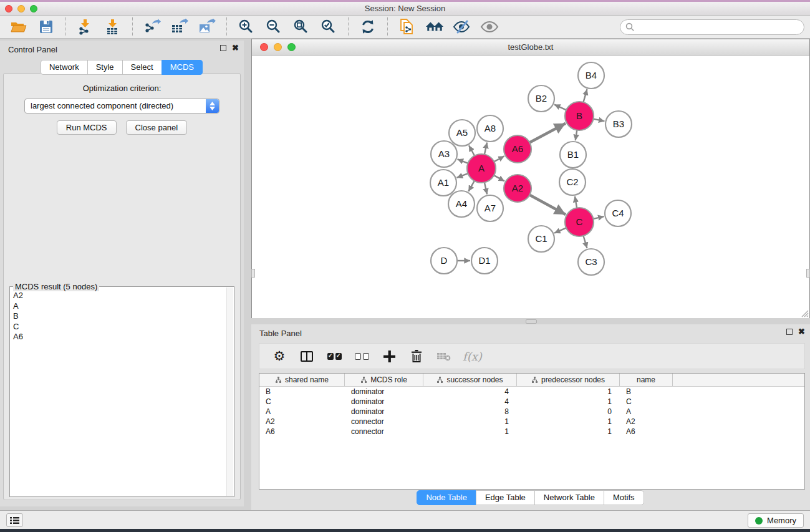 This screenshot has height=532, width=810. I want to click on graph-edge-B-B1, so click(576, 136).